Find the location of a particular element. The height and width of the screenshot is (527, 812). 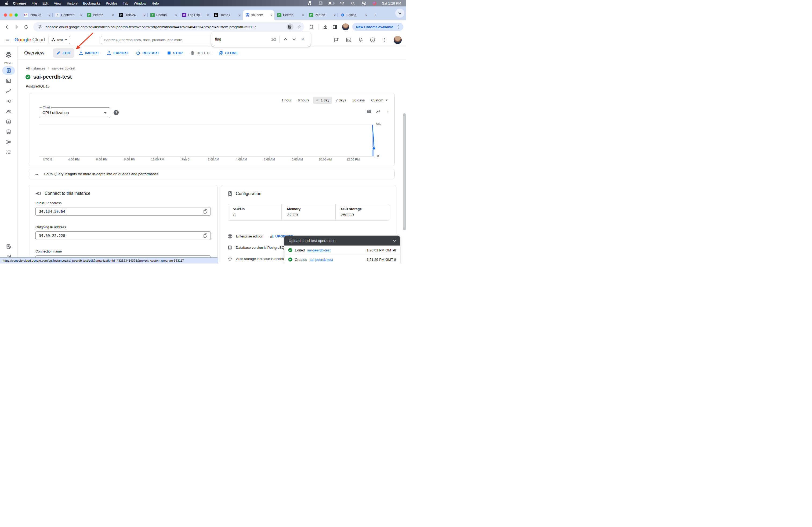

app-status-icon is located at coordinates (321, 3).